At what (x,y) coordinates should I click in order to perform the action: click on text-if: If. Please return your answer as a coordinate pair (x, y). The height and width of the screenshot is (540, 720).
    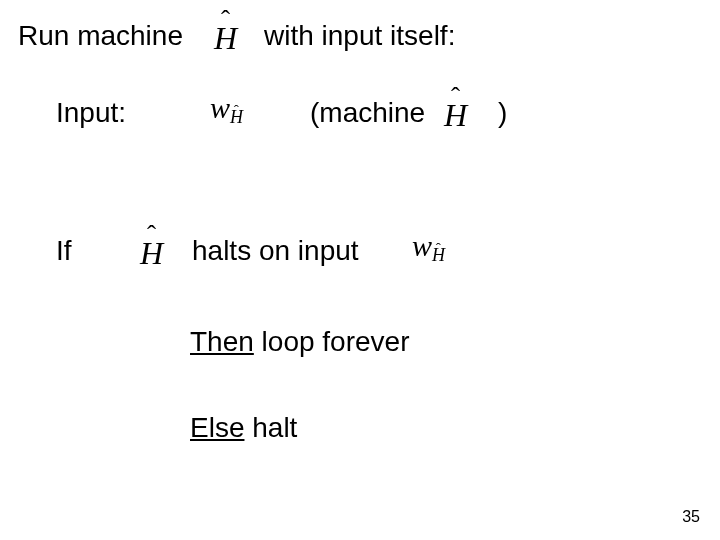
    Looking at the image, I should click on (64, 250).